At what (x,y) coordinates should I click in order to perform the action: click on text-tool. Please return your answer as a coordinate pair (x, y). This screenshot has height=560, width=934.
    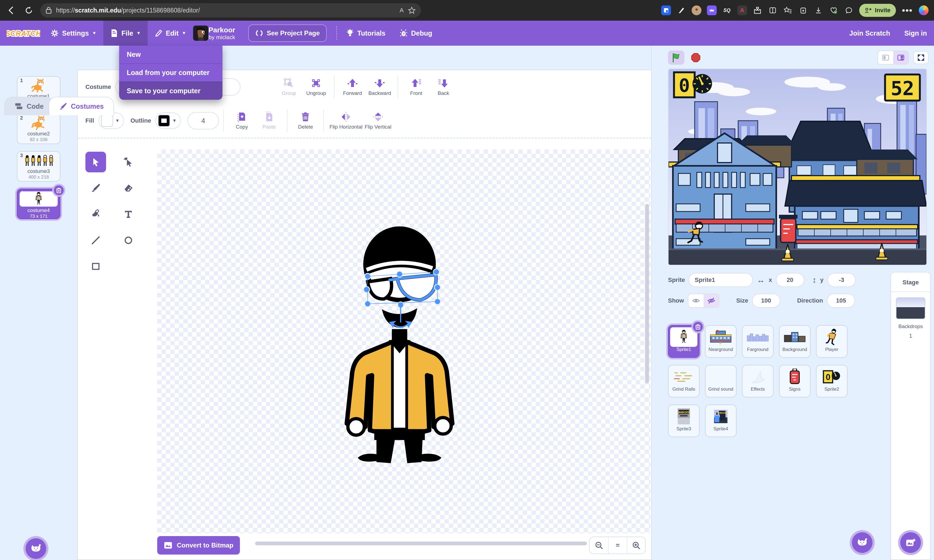
    Looking at the image, I should click on (128, 214).